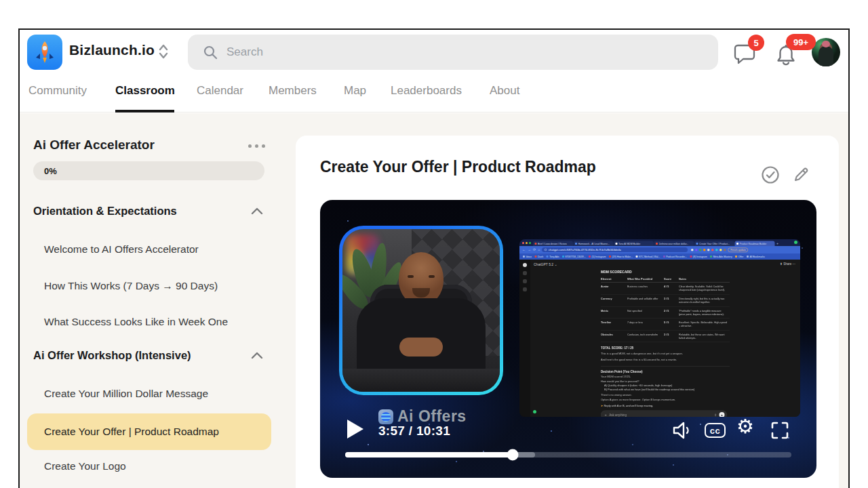  Describe the element at coordinates (85, 466) in the screenshot. I see `lesson-item-create-logo: Create Your Logo` at that location.